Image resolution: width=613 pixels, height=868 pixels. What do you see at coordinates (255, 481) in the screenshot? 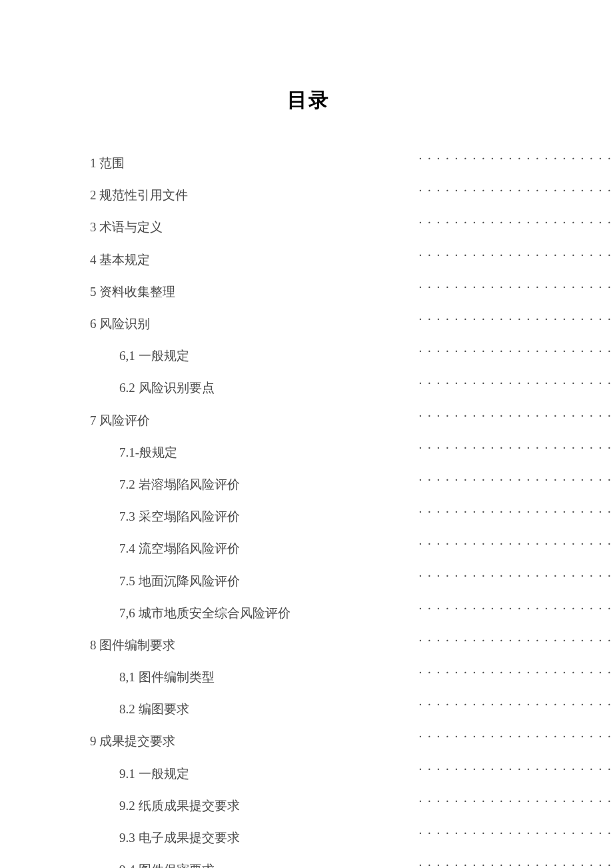
I see `toc-entry-label: 7.2 岩溶塌陷风险评价` at bounding box center [255, 481].